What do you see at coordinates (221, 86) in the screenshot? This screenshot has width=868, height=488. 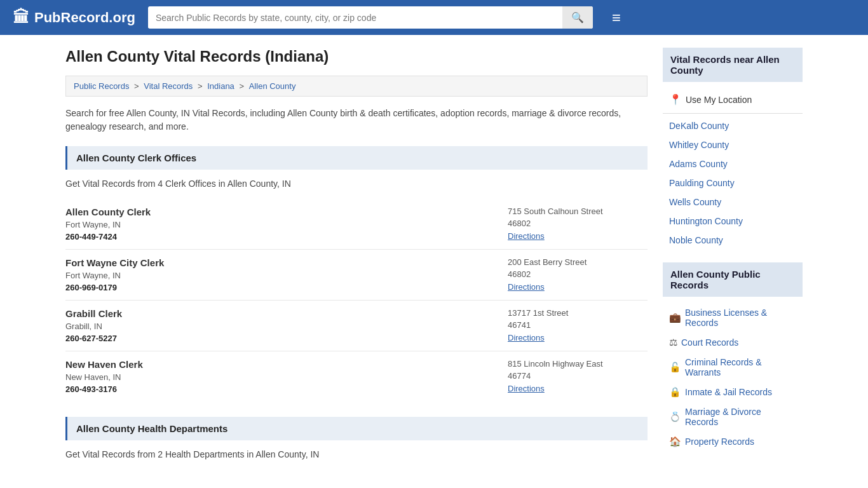 I see `breadcrumb-indiana: Indiana` at bounding box center [221, 86].